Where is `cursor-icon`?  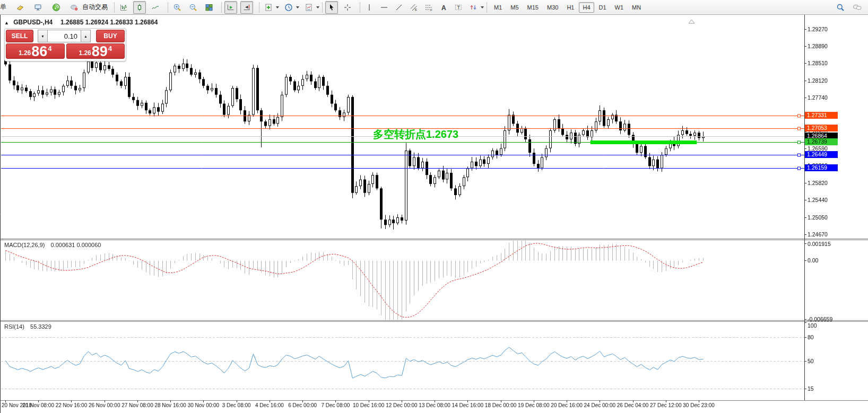
cursor-icon is located at coordinates (332, 7).